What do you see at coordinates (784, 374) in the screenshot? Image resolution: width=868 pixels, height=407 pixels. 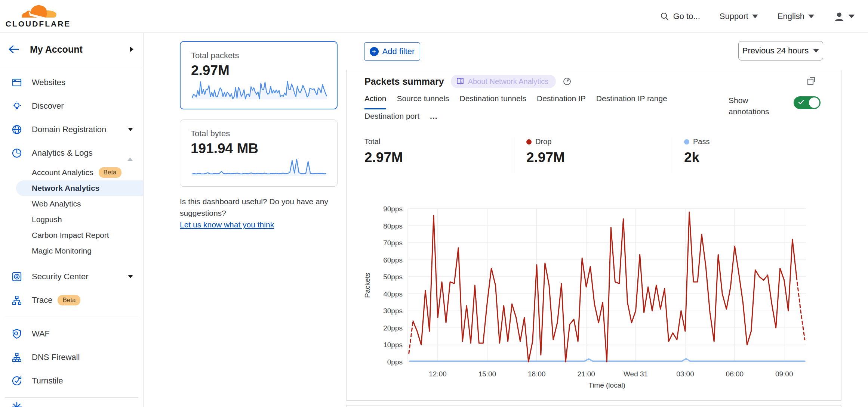 I see `svg-text: 09:00` at bounding box center [784, 374].